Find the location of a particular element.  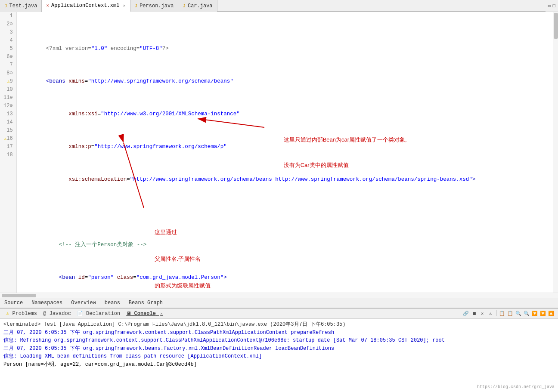

tab-test-java-label: Test.java is located at coordinates (23, 6).